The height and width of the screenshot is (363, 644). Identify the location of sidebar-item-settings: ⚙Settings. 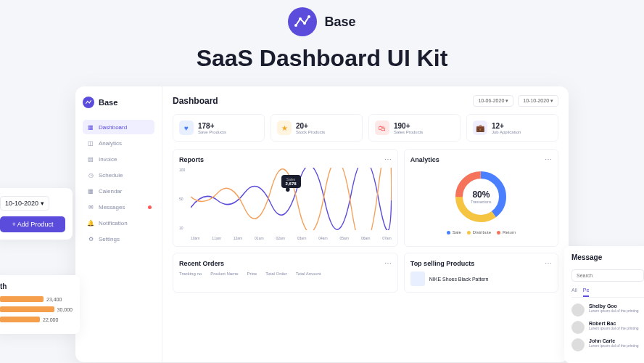
(119, 239).